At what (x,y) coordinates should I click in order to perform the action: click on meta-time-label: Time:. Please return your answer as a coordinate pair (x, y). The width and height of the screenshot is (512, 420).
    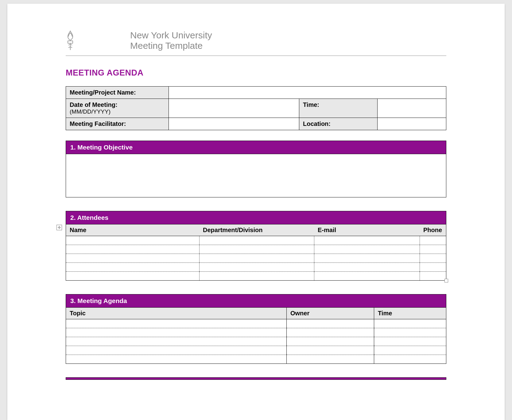
    Looking at the image, I should click on (338, 108).